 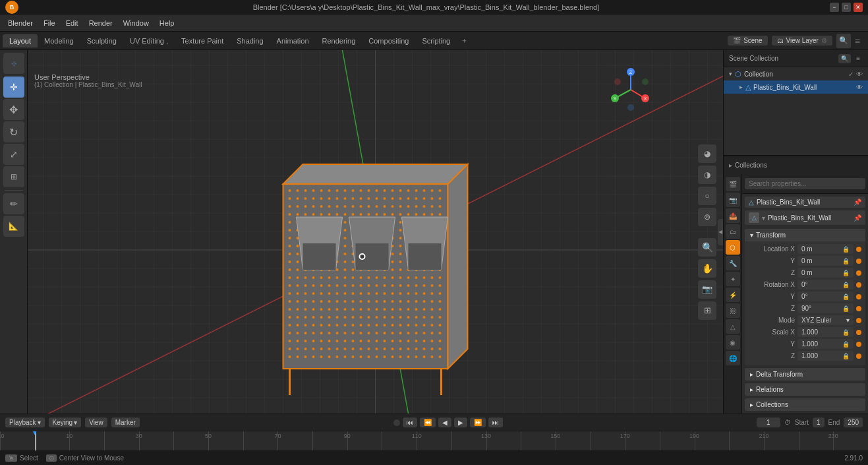 I want to click on camera-button: 📷, so click(x=707, y=290).